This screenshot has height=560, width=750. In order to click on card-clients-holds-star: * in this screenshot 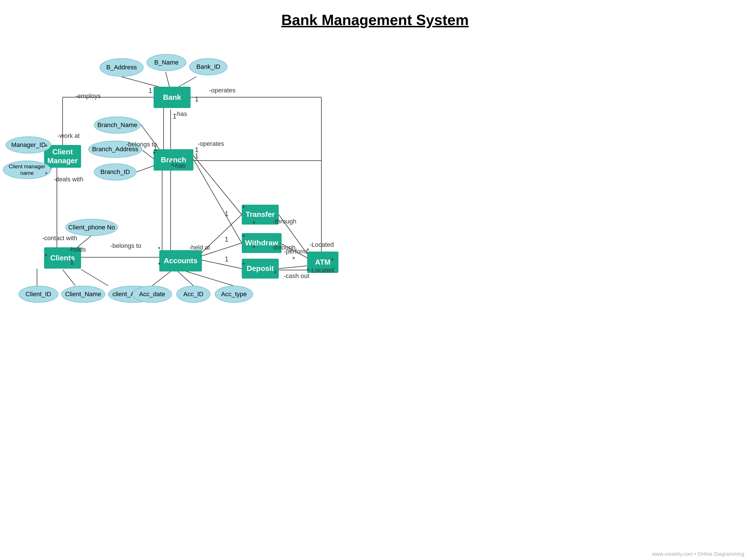, I will do `click(46, 256)`.